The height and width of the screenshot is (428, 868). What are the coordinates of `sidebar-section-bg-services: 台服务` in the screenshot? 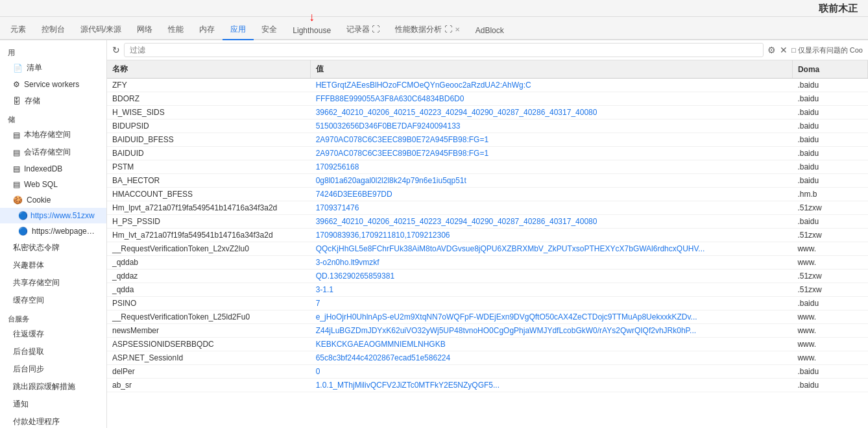 It's located at (53, 317).